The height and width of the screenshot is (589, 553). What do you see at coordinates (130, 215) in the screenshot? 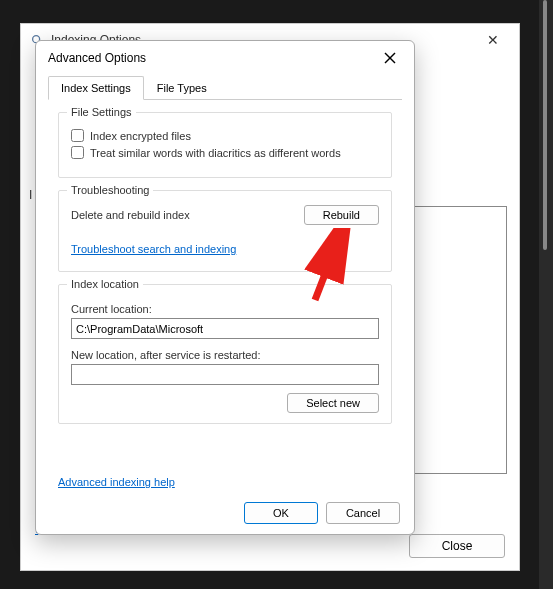
I see `delete-rebuild-label: Delete and rebuild index` at bounding box center [130, 215].